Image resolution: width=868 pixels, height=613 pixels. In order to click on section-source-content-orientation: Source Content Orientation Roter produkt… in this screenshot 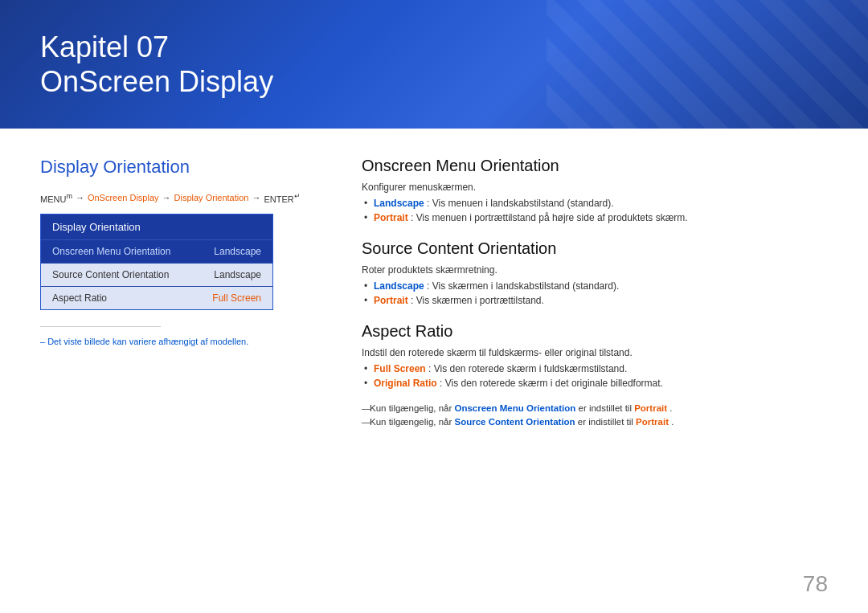, I will do `click(595, 273)`.